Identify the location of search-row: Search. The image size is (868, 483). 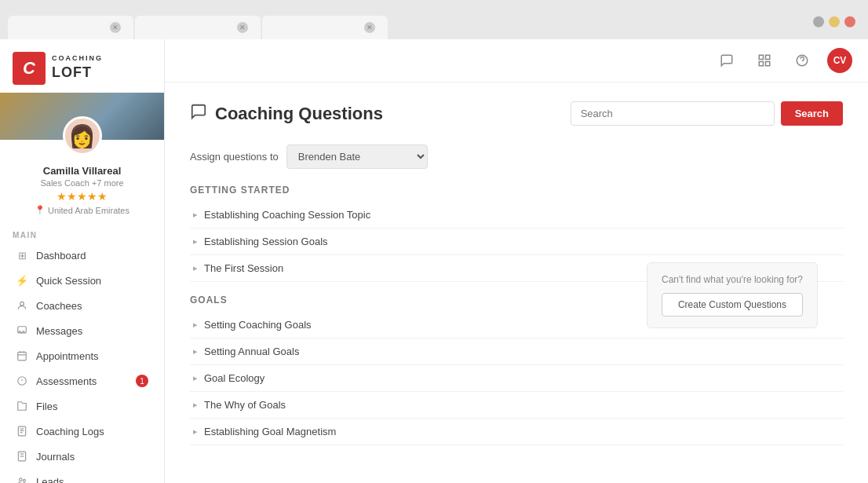
(706, 113).